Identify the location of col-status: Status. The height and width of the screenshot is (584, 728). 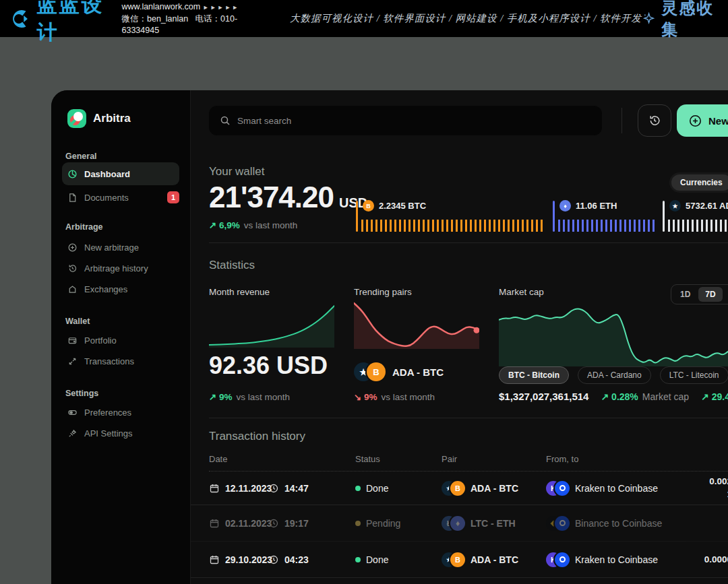
(368, 459).